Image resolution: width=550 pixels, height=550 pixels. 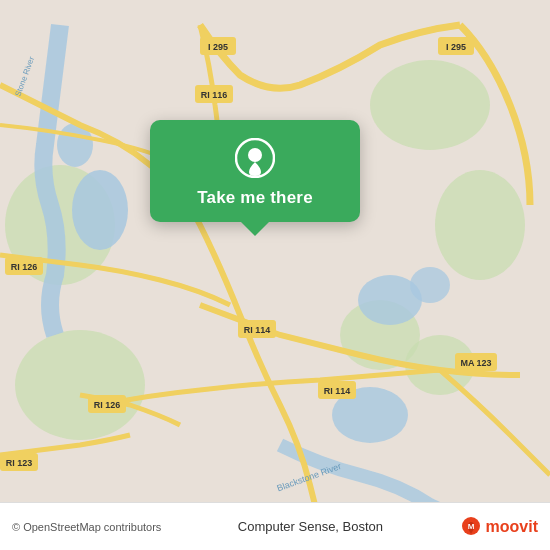 I want to click on location-pin-icon, so click(x=255, y=158).